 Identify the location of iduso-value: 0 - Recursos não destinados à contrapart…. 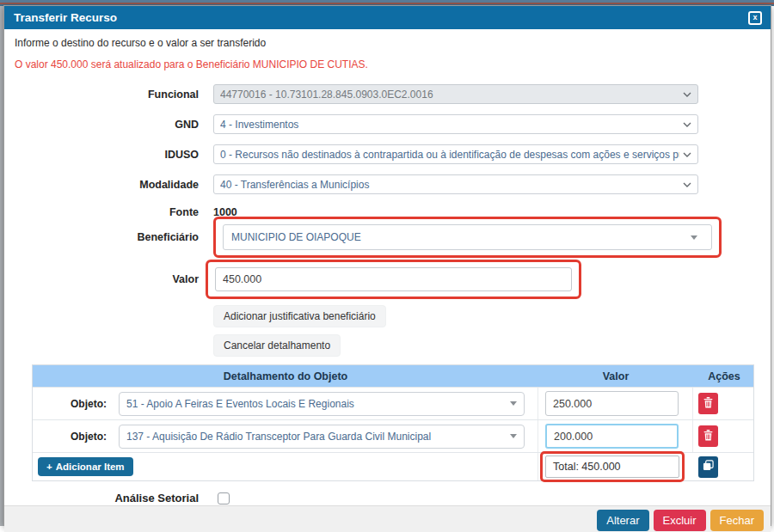
(450, 155).